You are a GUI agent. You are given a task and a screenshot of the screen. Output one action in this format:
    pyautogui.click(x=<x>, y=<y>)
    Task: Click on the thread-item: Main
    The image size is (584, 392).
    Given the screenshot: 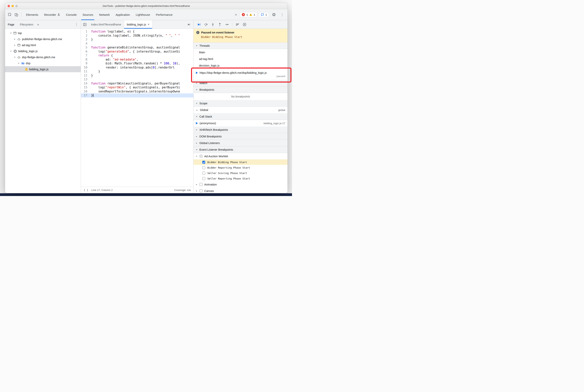 What is the action you would take?
    pyautogui.click(x=241, y=52)
    